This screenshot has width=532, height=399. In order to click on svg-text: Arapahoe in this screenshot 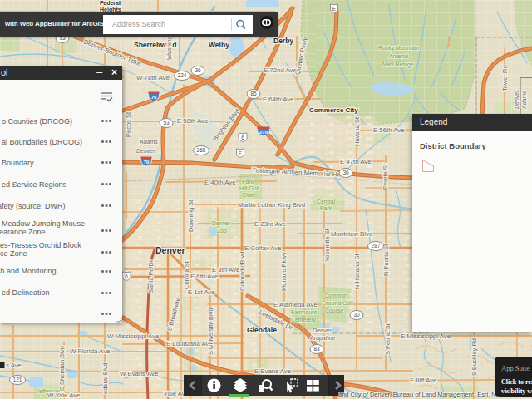, I will do `click(323, 338)`.